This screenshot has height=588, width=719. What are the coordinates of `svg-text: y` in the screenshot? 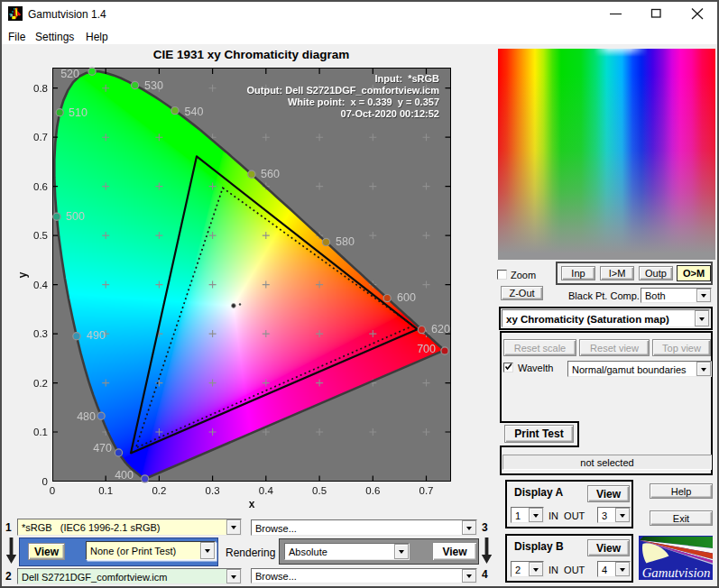 It's located at (23, 274).